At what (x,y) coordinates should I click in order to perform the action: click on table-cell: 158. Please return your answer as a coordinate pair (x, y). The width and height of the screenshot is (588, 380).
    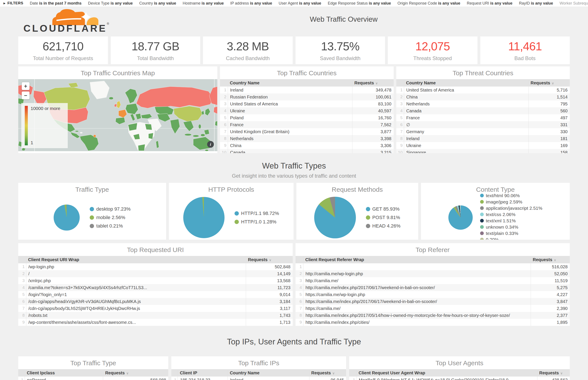
    Looking at the image, I should click on (549, 151).